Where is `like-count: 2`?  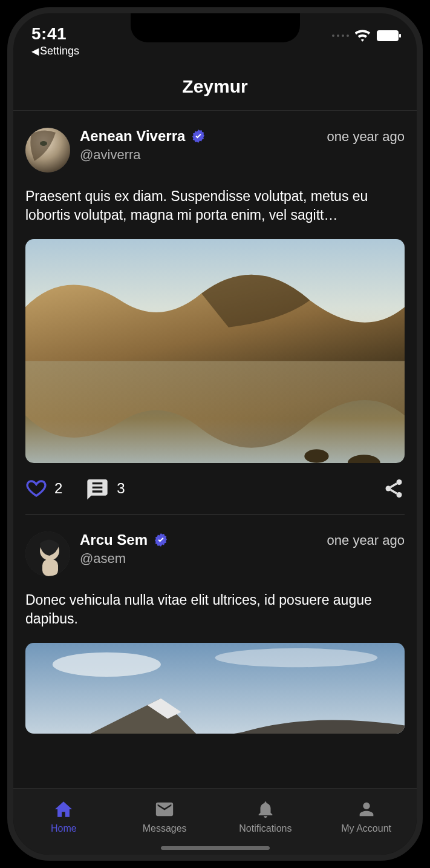 like-count: 2 is located at coordinates (58, 488).